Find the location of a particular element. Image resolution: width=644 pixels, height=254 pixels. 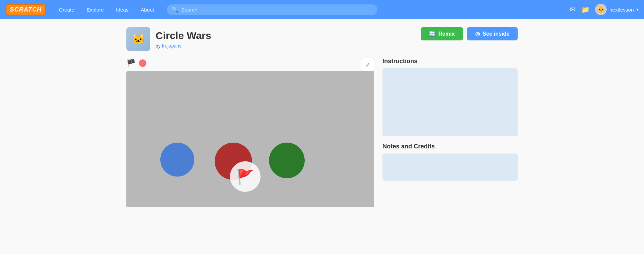

game-right: Instructions Notes and Credits is located at coordinates (450, 119).